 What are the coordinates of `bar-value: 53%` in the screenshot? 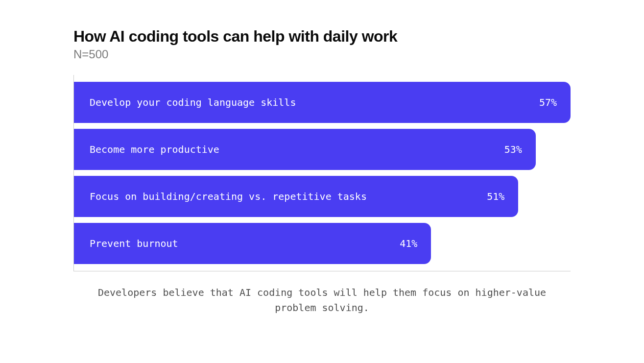 It's located at (513, 149).